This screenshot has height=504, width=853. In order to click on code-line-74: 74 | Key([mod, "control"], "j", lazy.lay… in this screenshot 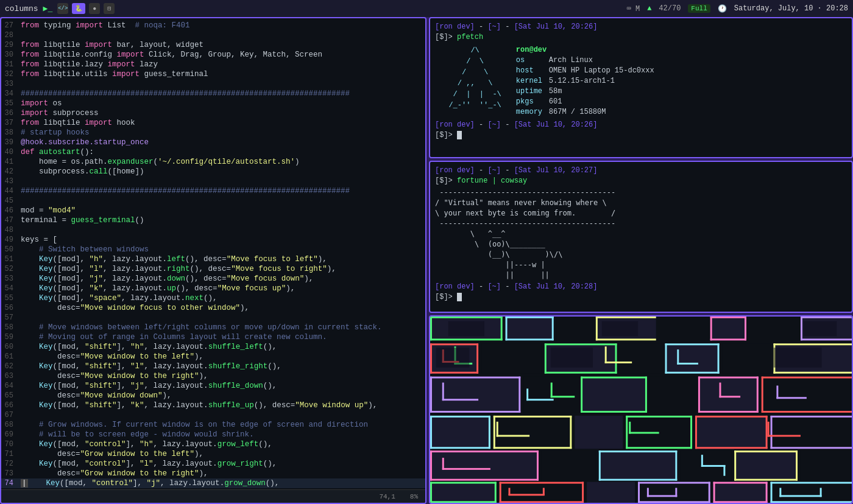, I will do `click(213, 483)`.